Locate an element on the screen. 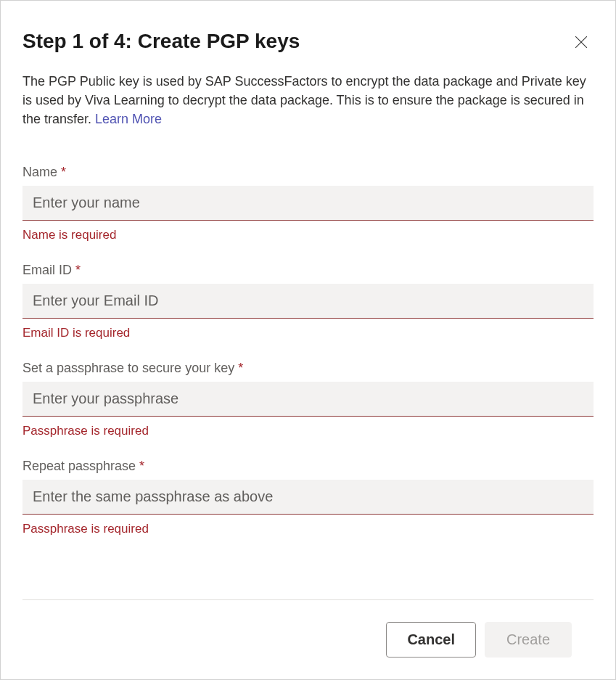 The height and width of the screenshot is (680, 616). email-input is located at coordinates (308, 301).